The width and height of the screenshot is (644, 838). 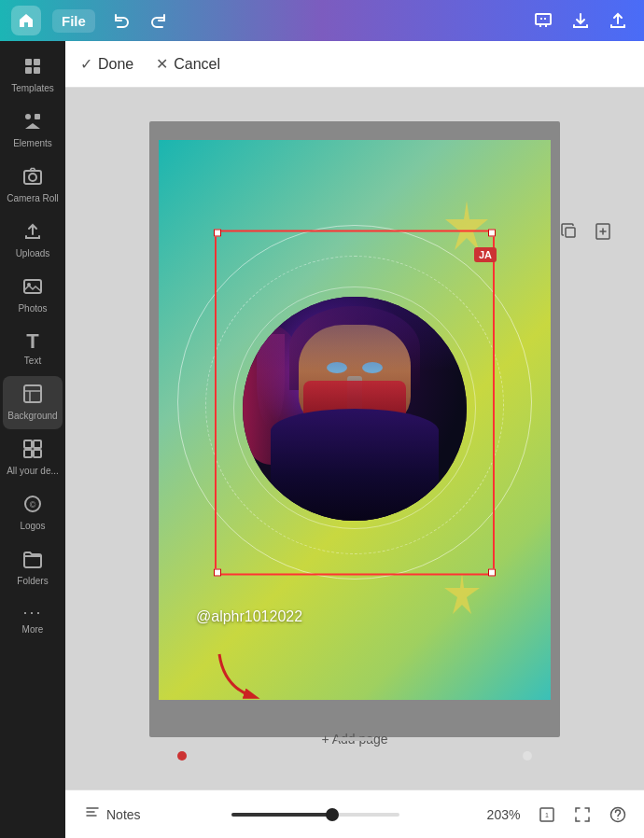 I want to click on sidebar-item-camera-roll: Camera Roll, so click(x=33, y=185).